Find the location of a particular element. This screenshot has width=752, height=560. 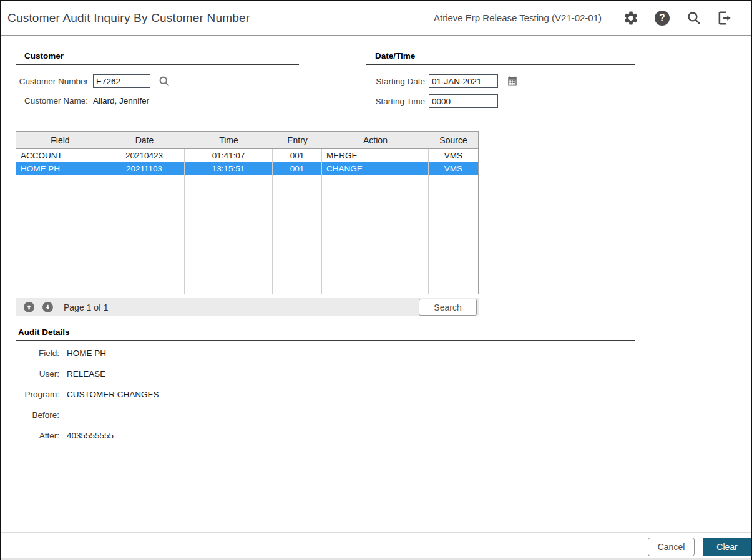

help-button: ? is located at coordinates (662, 18).